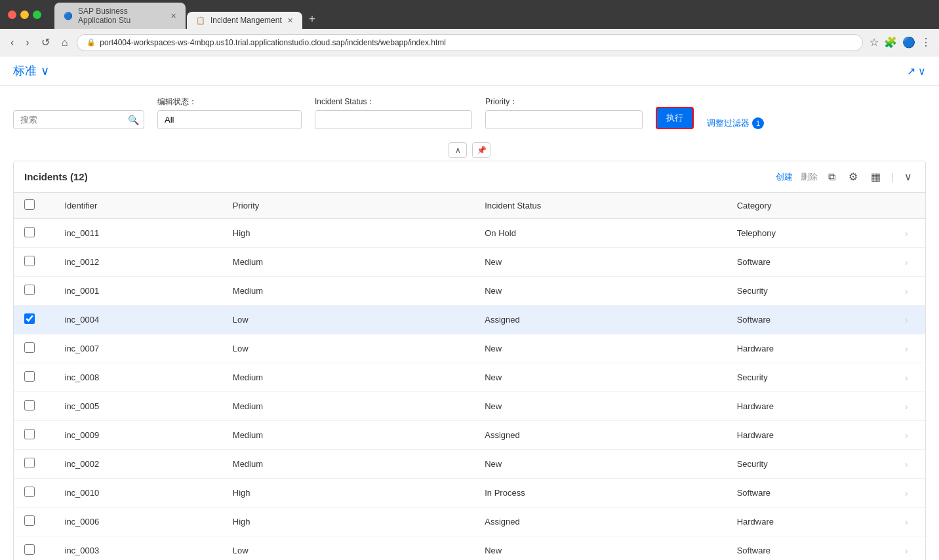 This screenshot has width=939, height=560. What do you see at coordinates (25, 14) in the screenshot?
I see `window-controls` at bounding box center [25, 14].